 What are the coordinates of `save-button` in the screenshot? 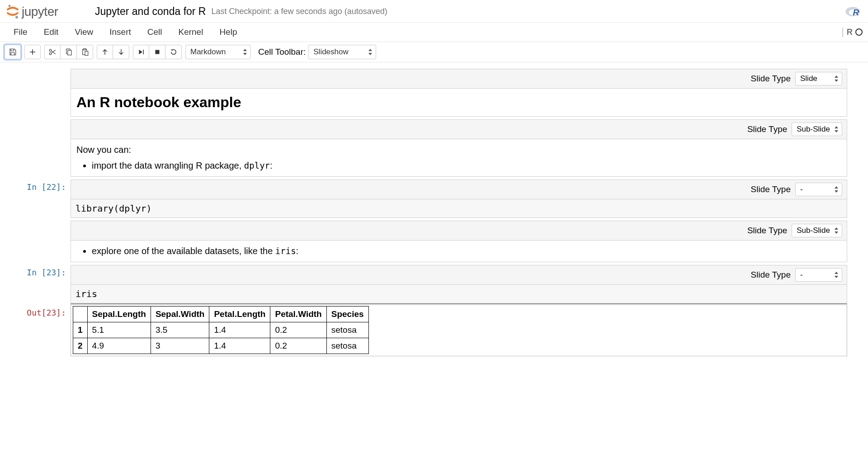 It's located at (13, 52).